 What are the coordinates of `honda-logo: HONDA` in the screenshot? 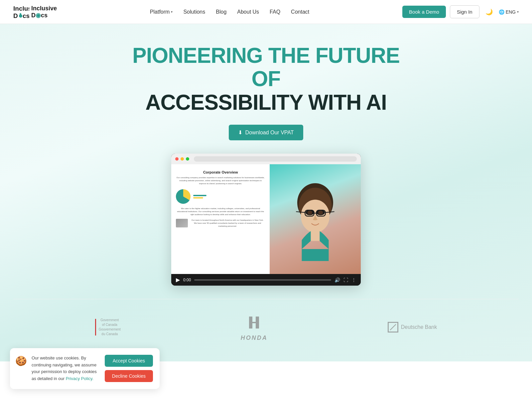 It's located at (254, 327).